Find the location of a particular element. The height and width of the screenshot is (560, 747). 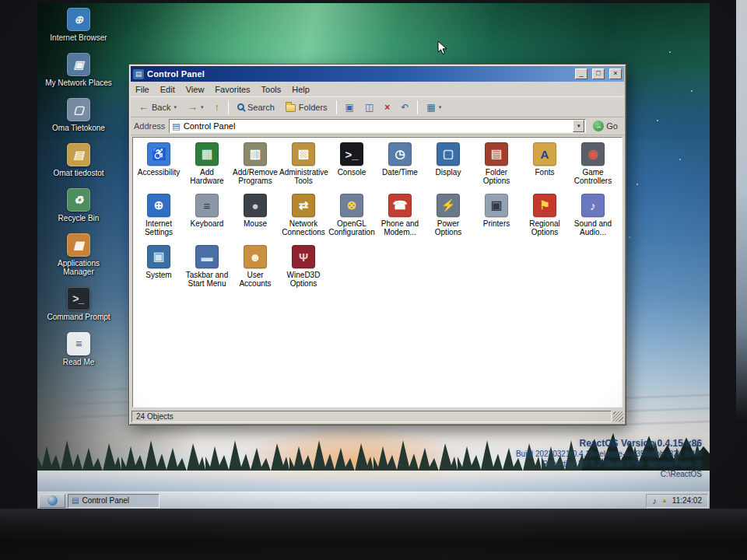

control-panel-item-internet-settings: ⊕Internet Settings is located at coordinates (159, 219).